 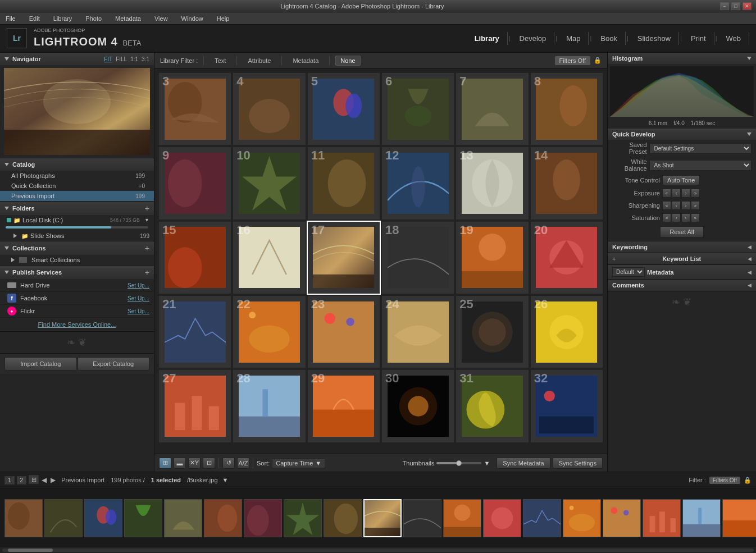 I want to click on smart-expand-icon, so click(x=13, y=260).